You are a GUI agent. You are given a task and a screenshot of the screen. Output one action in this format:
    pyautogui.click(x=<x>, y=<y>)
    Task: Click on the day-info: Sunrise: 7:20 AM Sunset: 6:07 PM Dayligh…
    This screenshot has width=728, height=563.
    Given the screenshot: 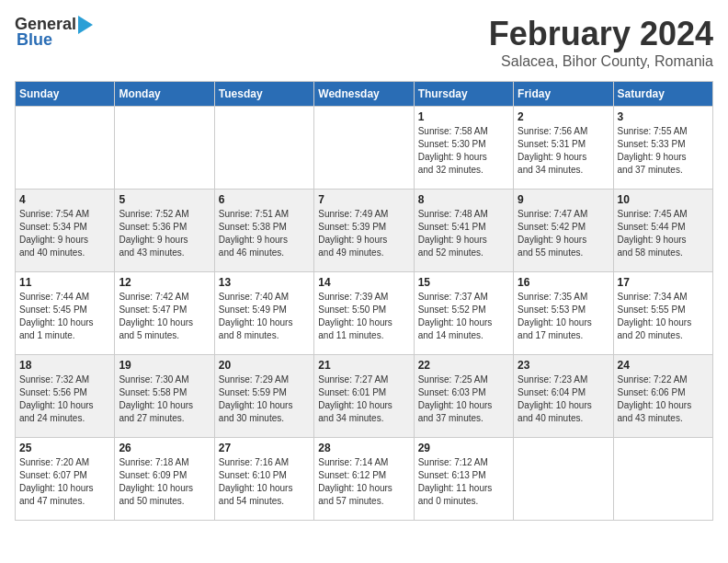 What is the action you would take?
    pyautogui.click(x=64, y=482)
    